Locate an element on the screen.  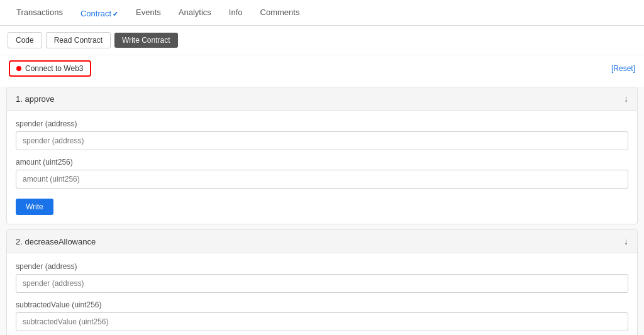
decrease-spender-group: spender (address) is located at coordinates (322, 278).